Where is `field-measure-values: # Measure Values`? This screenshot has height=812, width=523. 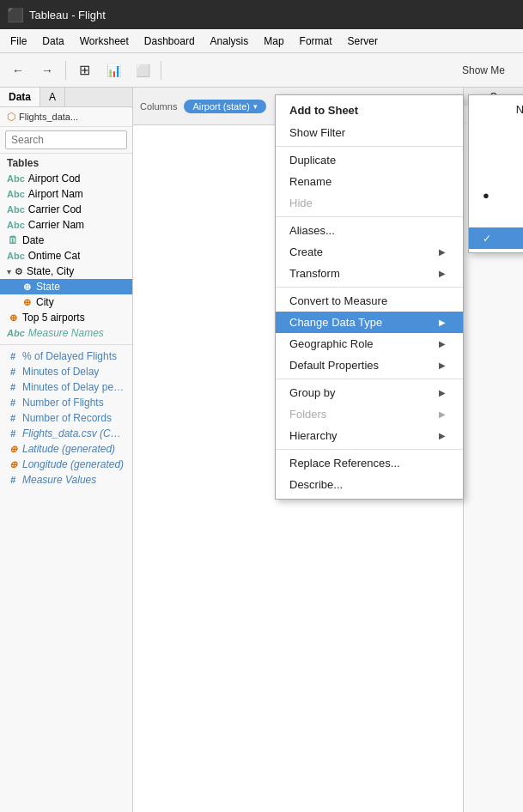 field-measure-values: # Measure Values is located at coordinates (66, 480).